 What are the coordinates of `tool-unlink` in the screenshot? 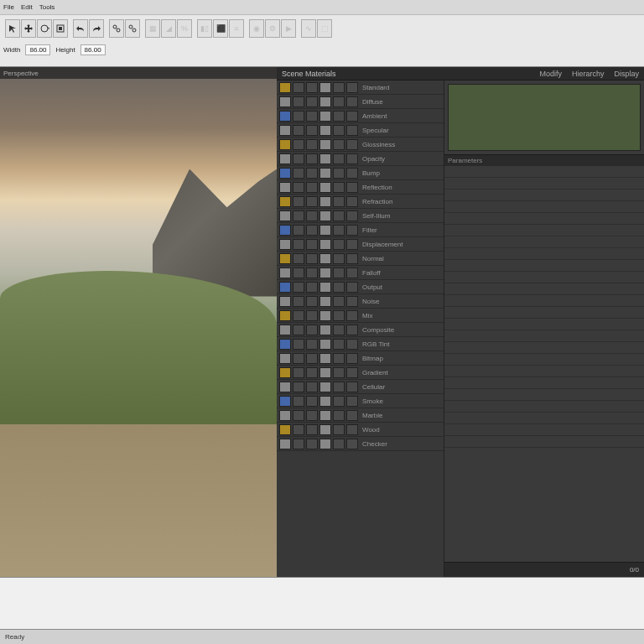 It's located at (132, 29).